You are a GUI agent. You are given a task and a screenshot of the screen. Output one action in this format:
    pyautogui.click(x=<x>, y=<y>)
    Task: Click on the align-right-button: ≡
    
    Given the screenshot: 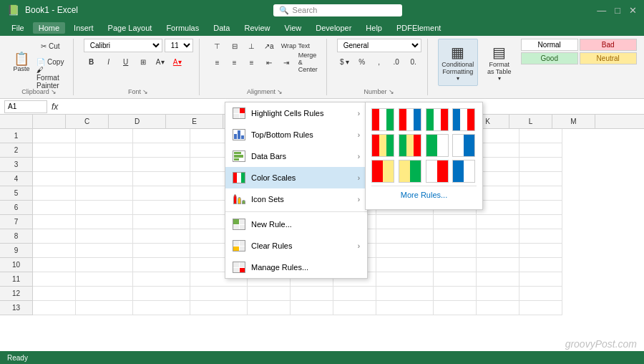 What is the action you would take?
    pyautogui.click(x=252, y=62)
    